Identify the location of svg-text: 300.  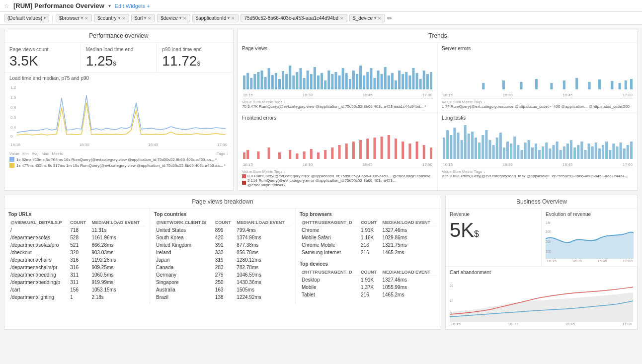
(549, 231).